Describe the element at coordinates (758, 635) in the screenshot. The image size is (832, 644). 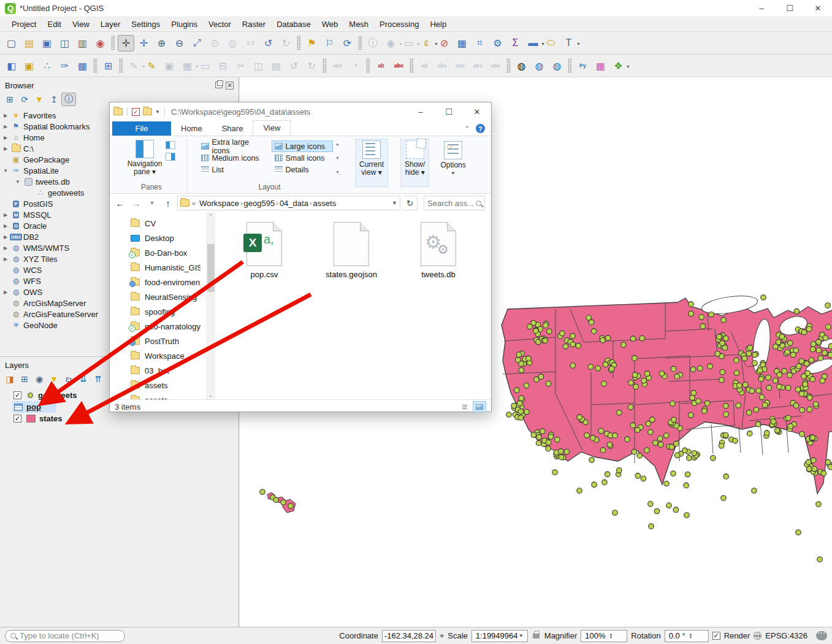
I see `crs-globe-icon` at that location.